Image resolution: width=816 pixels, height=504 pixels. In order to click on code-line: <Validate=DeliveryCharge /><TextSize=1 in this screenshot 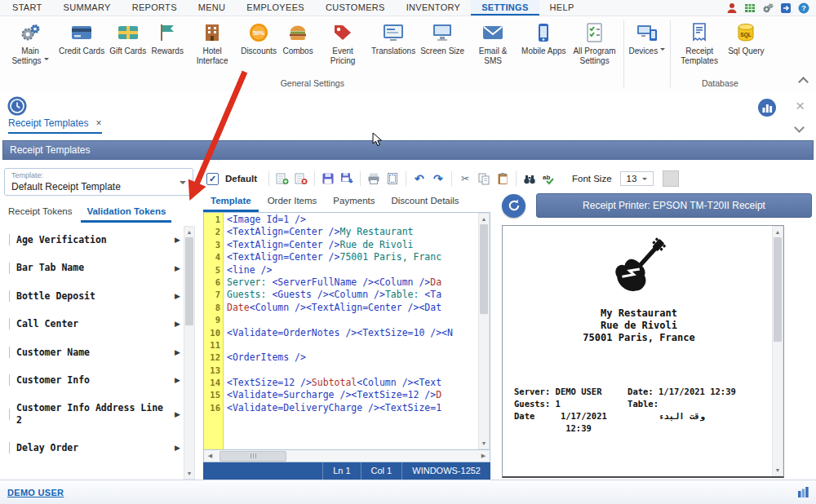, I will do `click(353, 408)`.